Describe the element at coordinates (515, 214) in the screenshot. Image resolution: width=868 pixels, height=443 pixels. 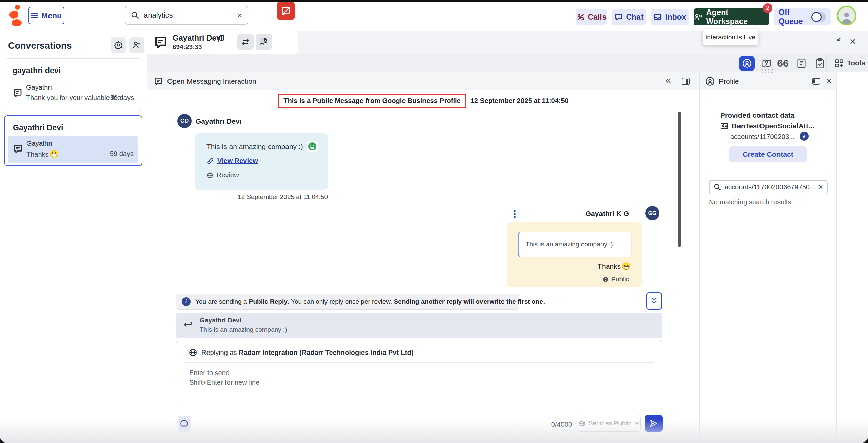
I see `message-options-kebab-icon: ⋮` at that location.